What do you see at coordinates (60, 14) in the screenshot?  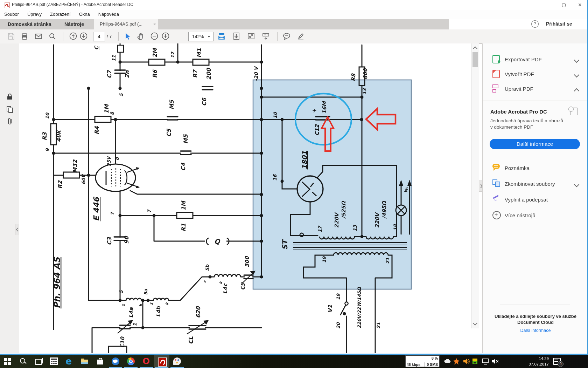 I see `menu-zobrazeni: Zobrazení` at bounding box center [60, 14].